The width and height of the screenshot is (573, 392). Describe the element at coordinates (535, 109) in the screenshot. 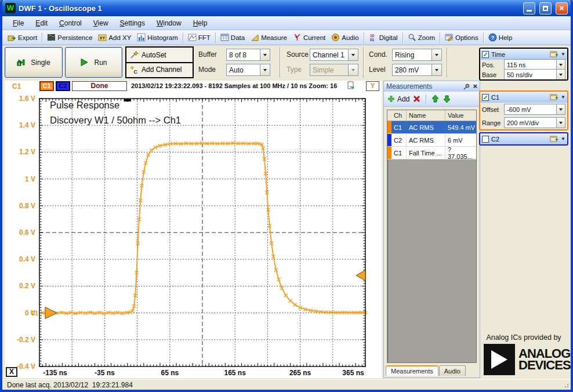

I see `offset-select: -600 mV` at that location.